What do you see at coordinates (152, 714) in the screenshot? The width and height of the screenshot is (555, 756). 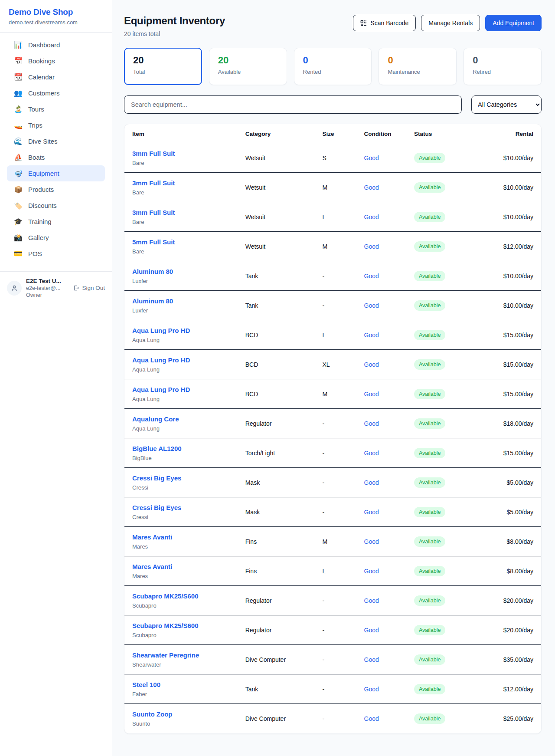 I see `item-link: Suunto Zoop` at bounding box center [152, 714].